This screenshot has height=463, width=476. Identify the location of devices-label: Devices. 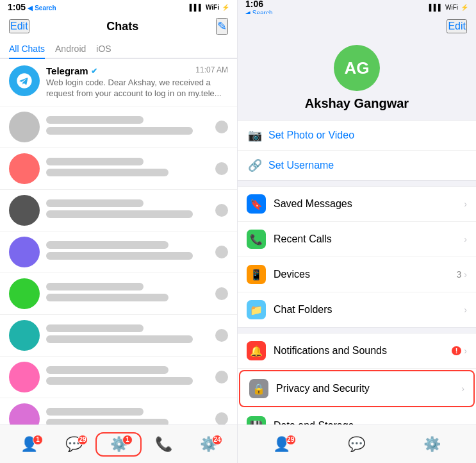
(361, 274).